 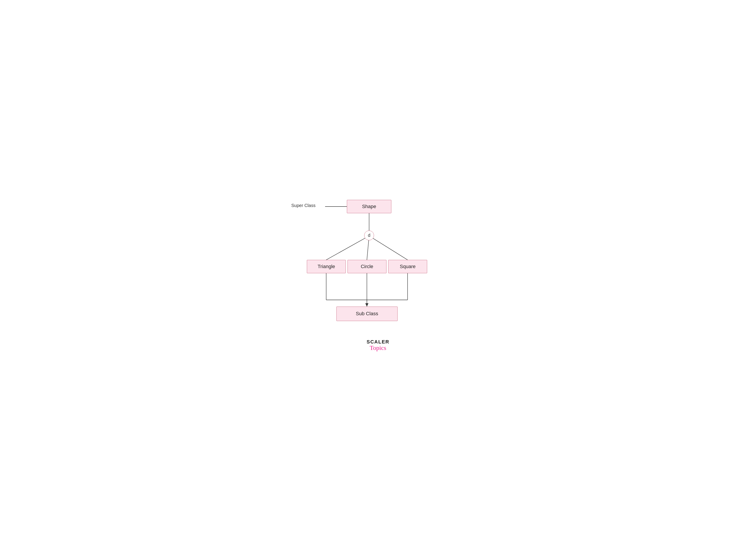 What do you see at coordinates (303, 205) in the screenshot?
I see `superclass-label: Super Class` at bounding box center [303, 205].